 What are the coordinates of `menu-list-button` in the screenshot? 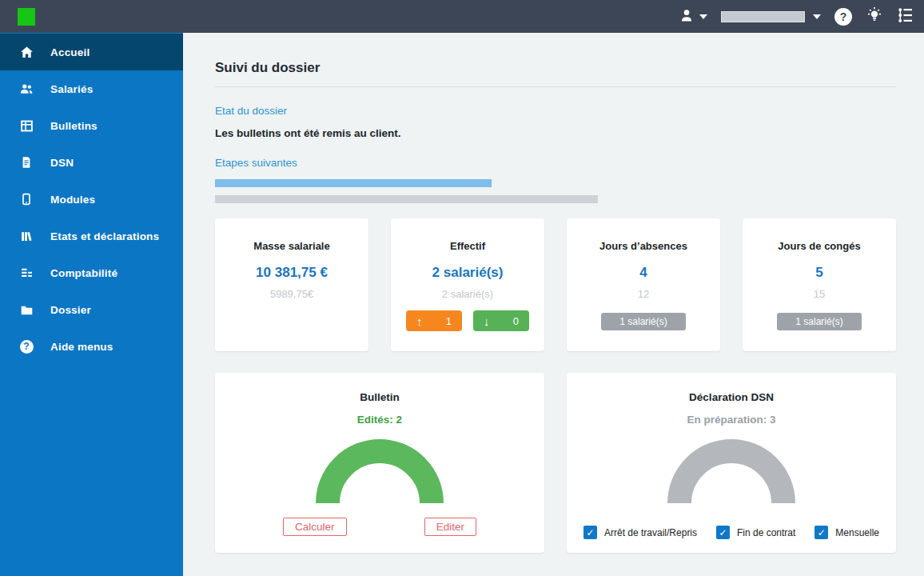 It's located at (906, 17).